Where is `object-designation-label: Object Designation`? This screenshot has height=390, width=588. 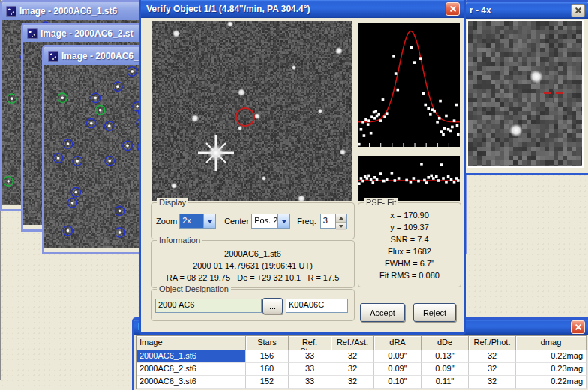 object-designation-label: Object Designation is located at coordinates (194, 289).